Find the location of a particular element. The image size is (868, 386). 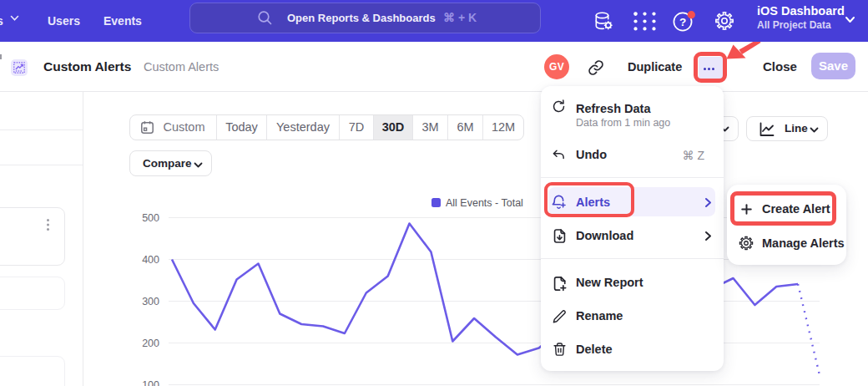

svg-text: 300 is located at coordinates (150, 302).